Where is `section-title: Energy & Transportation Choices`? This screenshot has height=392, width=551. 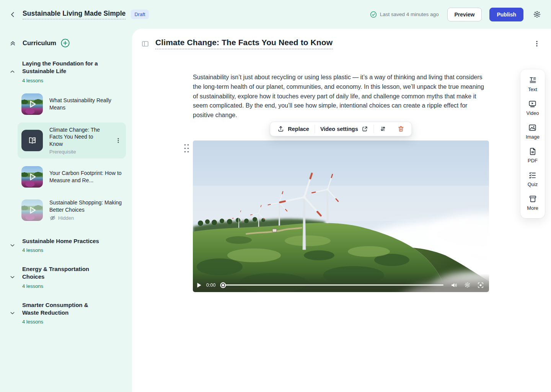
section-title: Energy & Transportation Choices is located at coordinates (62, 273).